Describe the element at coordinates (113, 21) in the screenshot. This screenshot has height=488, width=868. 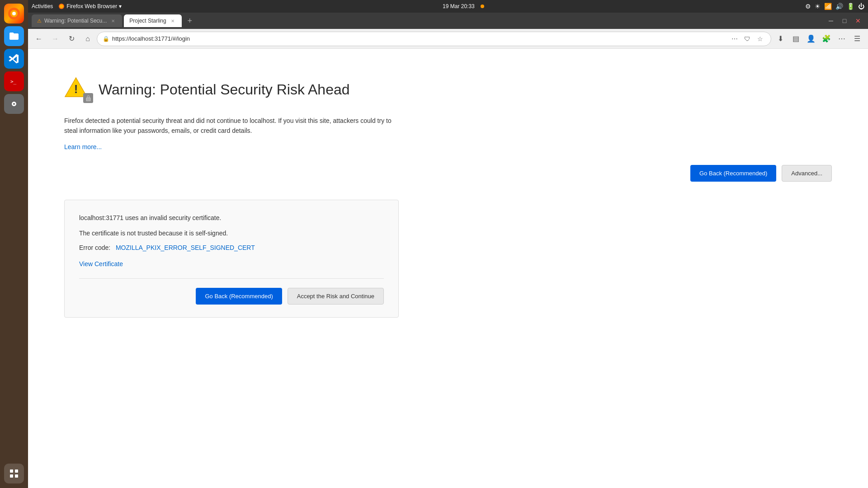
I see `warning-tab-close: ✕` at that location.